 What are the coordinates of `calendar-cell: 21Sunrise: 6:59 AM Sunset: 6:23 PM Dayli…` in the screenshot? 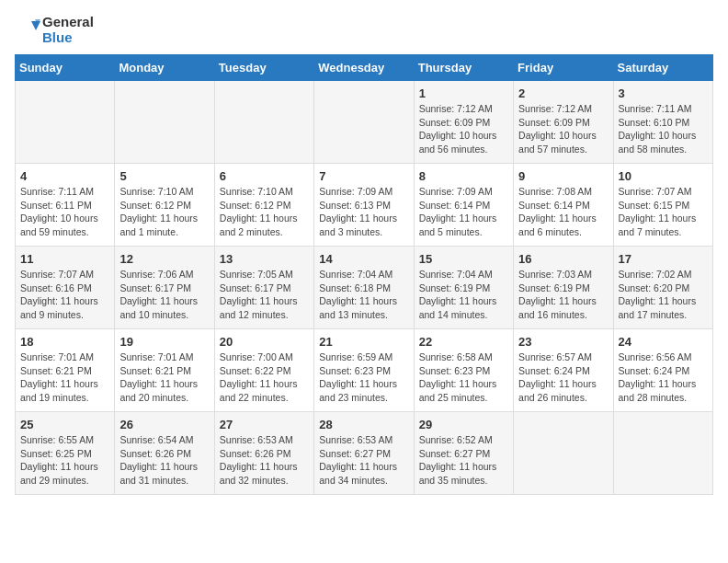 It's located at (364, 371).